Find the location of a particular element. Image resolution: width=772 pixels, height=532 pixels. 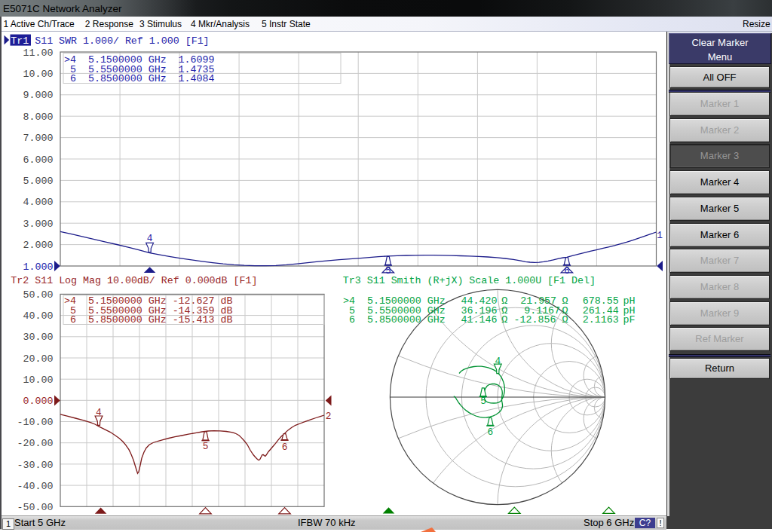

svg-text: 5.000 is located at coordinates (38, 181).